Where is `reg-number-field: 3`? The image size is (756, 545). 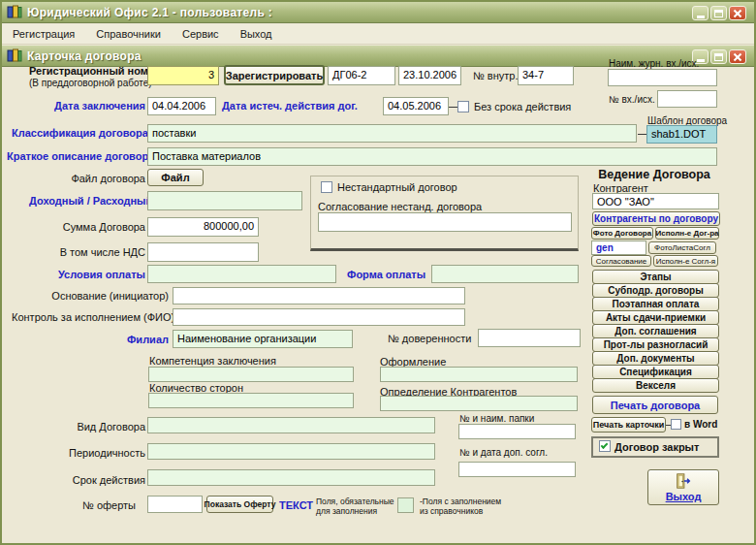 reg-number-field: 3 is located at coordinates (183, 76).